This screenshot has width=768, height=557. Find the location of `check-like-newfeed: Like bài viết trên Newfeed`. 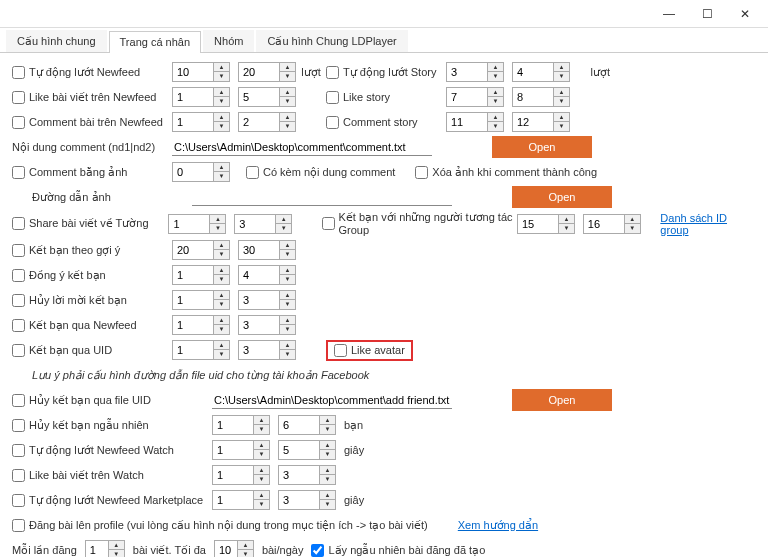

check-like-newfeed: Like bài viết trên Newfeed is located at coordinates (92, 98).